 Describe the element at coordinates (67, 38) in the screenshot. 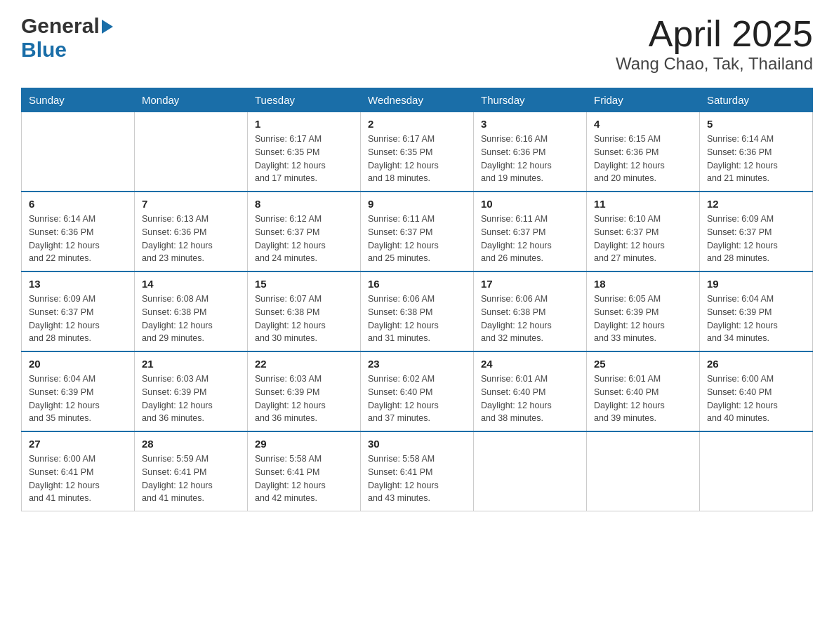

I see `logo: General Blue` at that location.